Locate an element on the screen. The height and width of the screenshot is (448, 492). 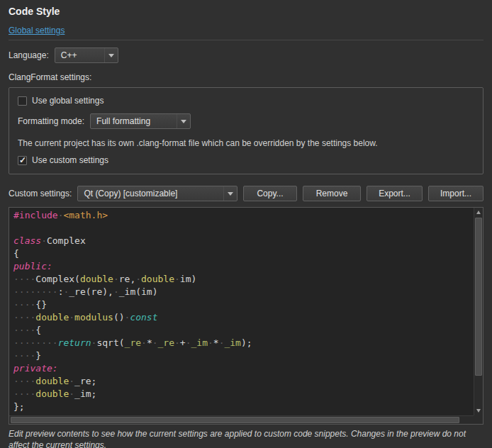
code-line: ····double·modulus()·const is located at coordinates (244, 318).